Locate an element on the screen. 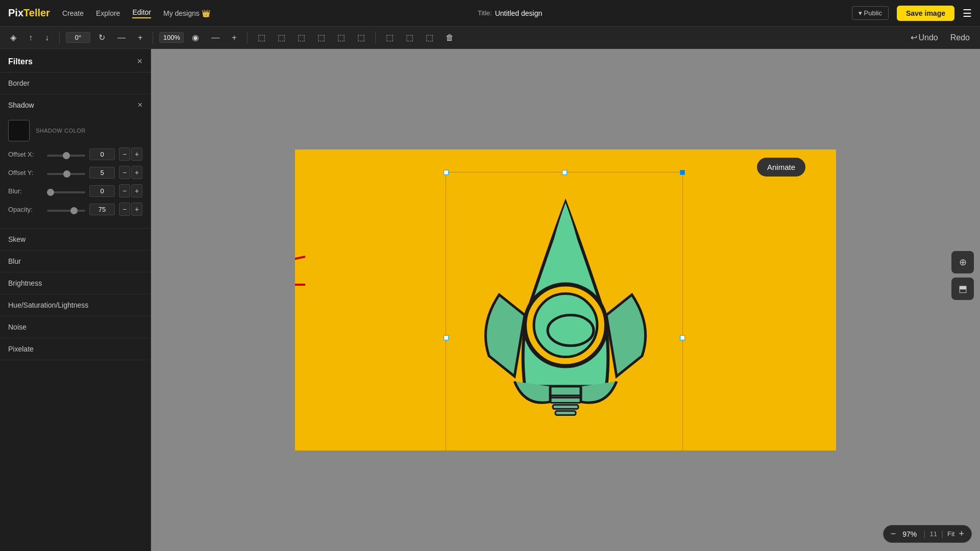 Image resolution: width=980 pixels, height=551 pixels. zoom-bar: − 97% | 11 | Fit + is located at coordinates (927, 534).